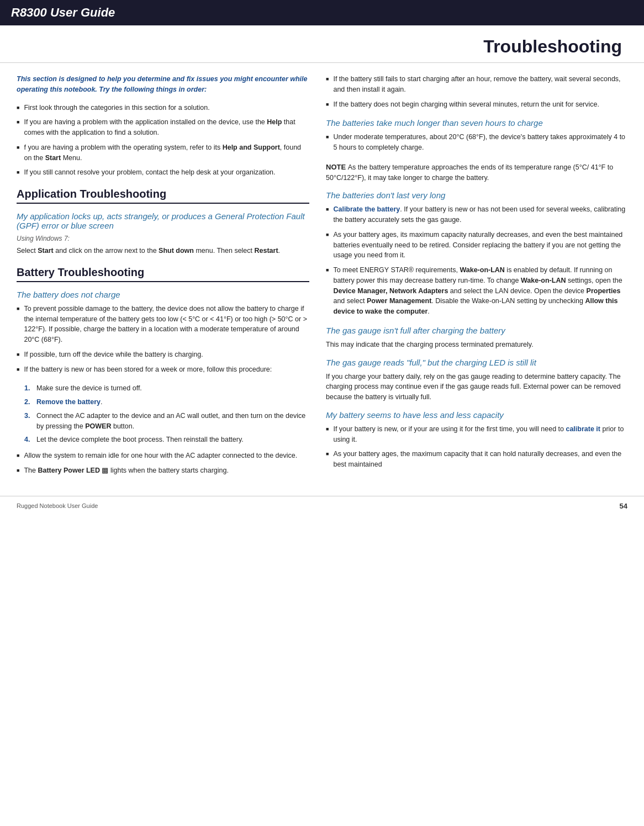 The width and height of the screenshot is (644, 826). I want to click on subsection-dont-last: The batteries don't last very long, so click(477, 195).